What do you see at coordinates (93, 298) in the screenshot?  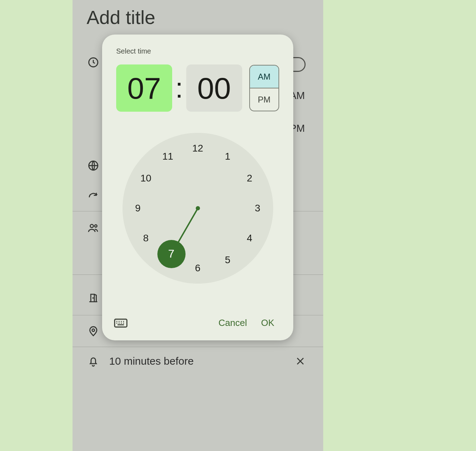 I see `door-icon` at bounding box center [93, 298].